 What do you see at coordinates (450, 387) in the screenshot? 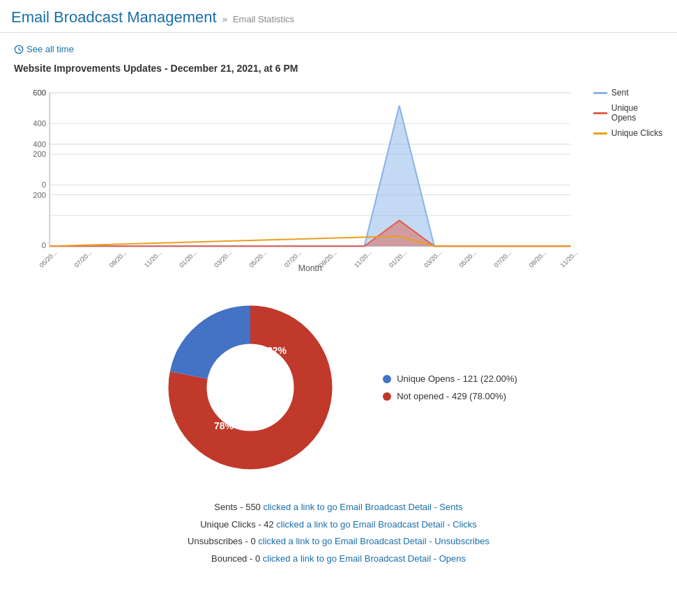
I see `donut-legend: Unique Opens - 121 (22.00%) Not opened -…` at bounding box center [450, 387].